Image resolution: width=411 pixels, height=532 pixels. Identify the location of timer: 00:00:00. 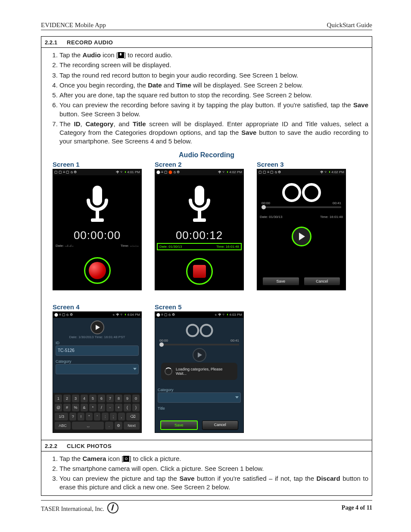
(97, 235).